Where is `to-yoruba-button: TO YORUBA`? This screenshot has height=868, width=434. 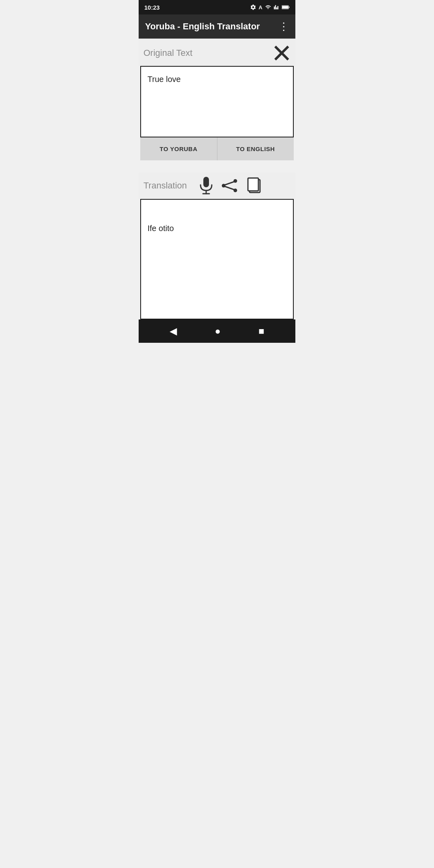 to-yoruba-button: TO YORUBA is located at coordinates (179, 149).